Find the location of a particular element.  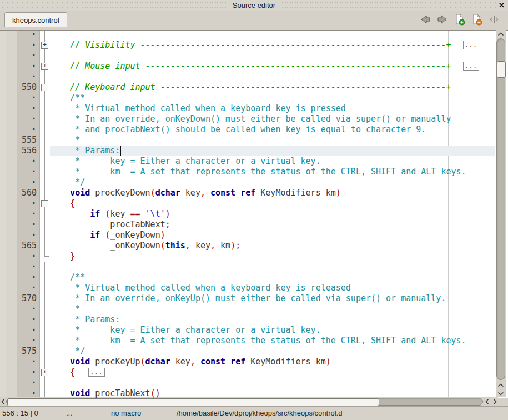

horizontal-scrollbar is located at coordinates (249, 402).